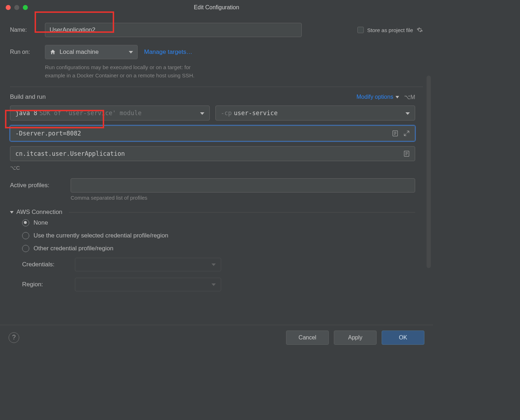 This screenshot has height=420, width=520. What do you see at coordinates (26, 236) in the screenshot?
I see `aws-current-profile-radio` at bounding box center [26, 236].